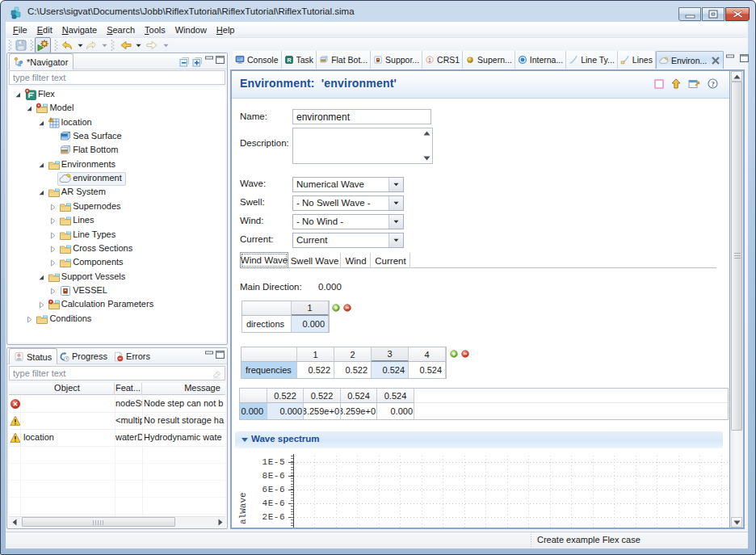 The width and height of the screenshot is (756, 555). Describe the element at coordinates (737, 76) in the screenshot. I see `scroll-up-button` at that location.